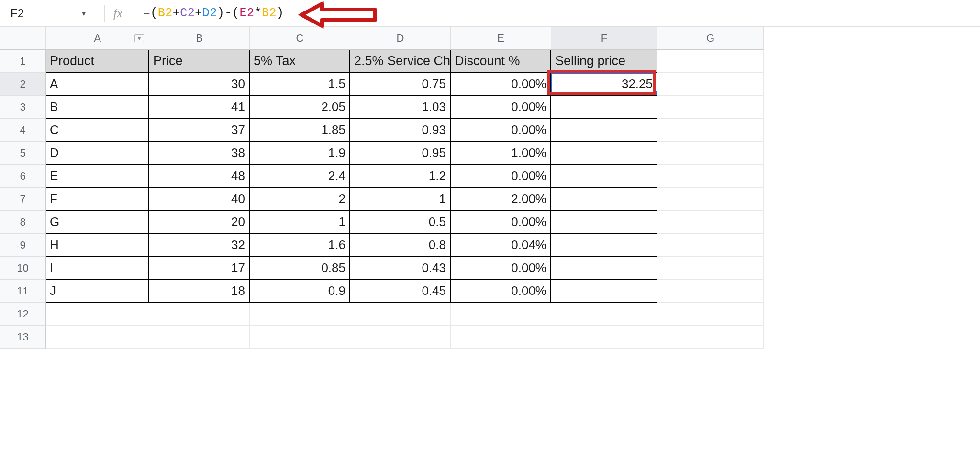 This screenshot has height=453, width=980. What do you see at coordinates (501, 61) in the screenshot?
I see `cell-E1: Discount %` at bounding box center [501, 61].